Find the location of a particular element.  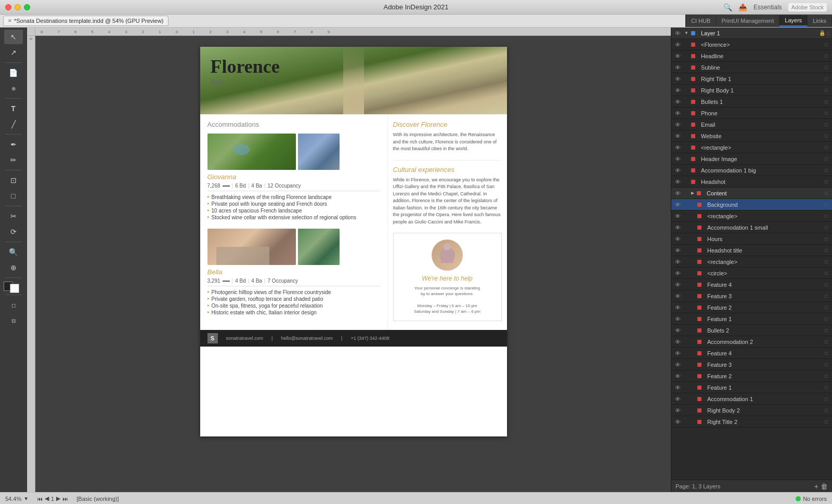

layer-1-header: 👁 ▼ Layer 1 🔒 □ is located at coordinates (752, 33).